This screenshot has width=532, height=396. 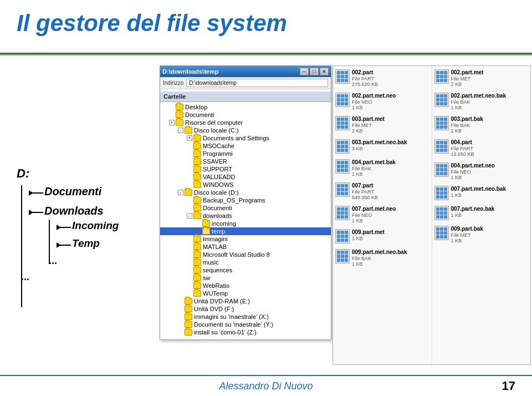 I want to click on file-entry: 009.part.bakFile MET1 KB, so click(x=482, y=235).